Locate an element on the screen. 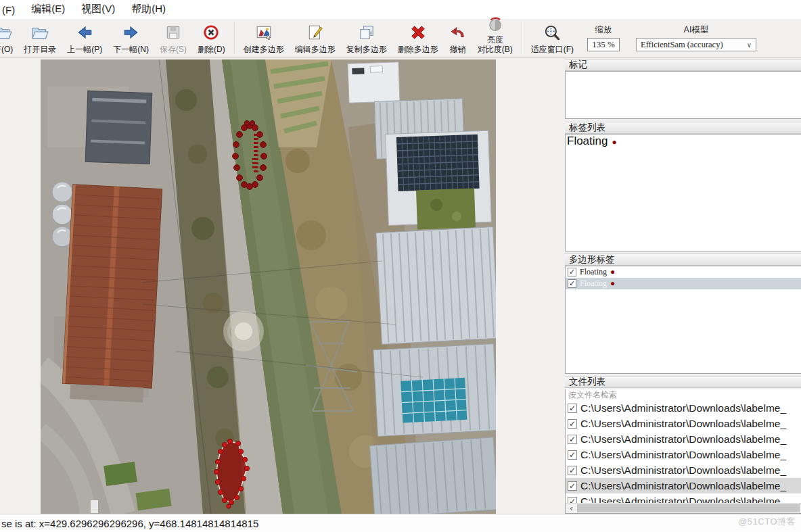 Image resolution: width=801 pixels, height=532 pixels. save-icon is located at coordinates (173, 34).